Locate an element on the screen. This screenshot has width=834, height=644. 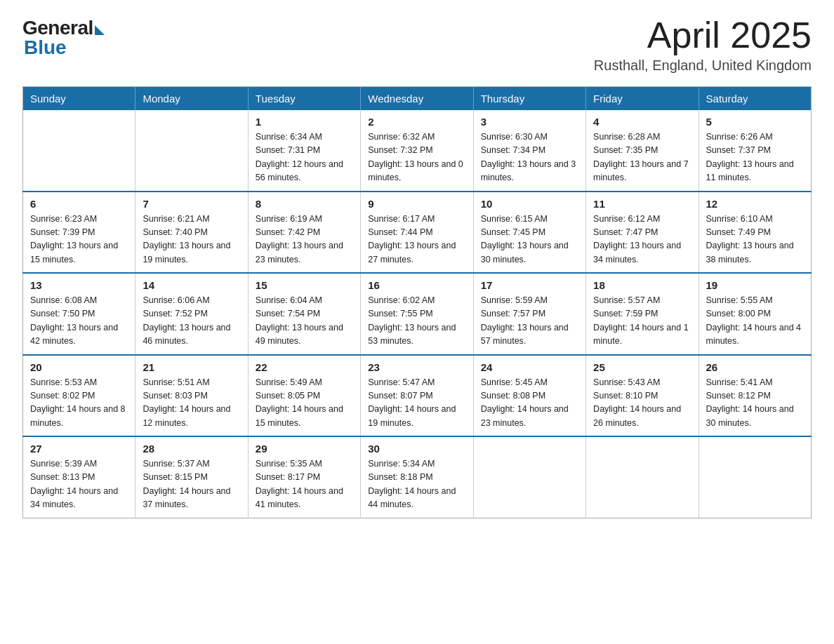
day-number: 7 is located at coordinates (191, 203).